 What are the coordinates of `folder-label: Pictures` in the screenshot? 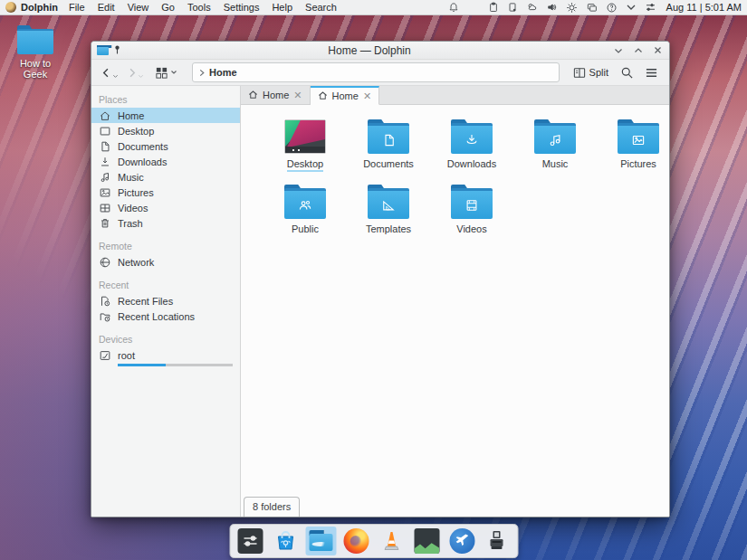 It's located at (638, 165).